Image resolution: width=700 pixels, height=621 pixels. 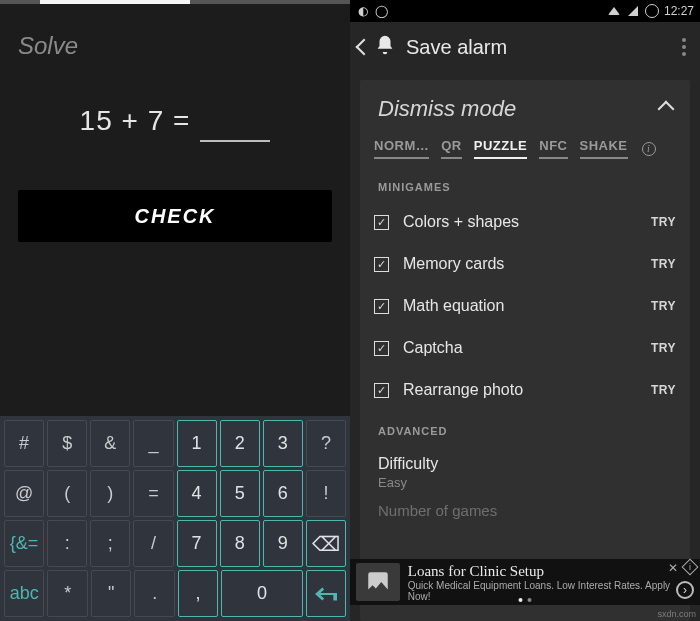 I want to click on equation-row: 15 + 7 =, so click(x=175, y=122).